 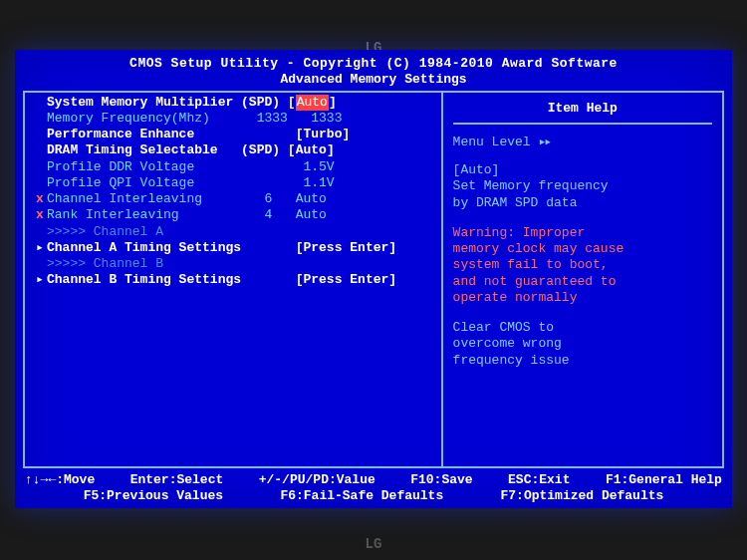 What do you see at coordinates (374, 64) in the screenshot?
I see `bios-title: CMOS Setup Utility - Copyright (C) 1984-…` at bounding box center [374, 64].